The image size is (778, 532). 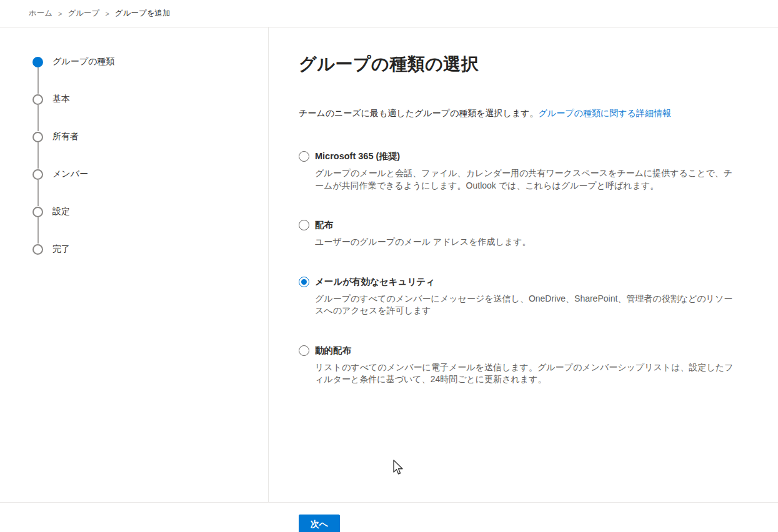 I want to click on step-label: グループの種類, so click(x=84, y=62).